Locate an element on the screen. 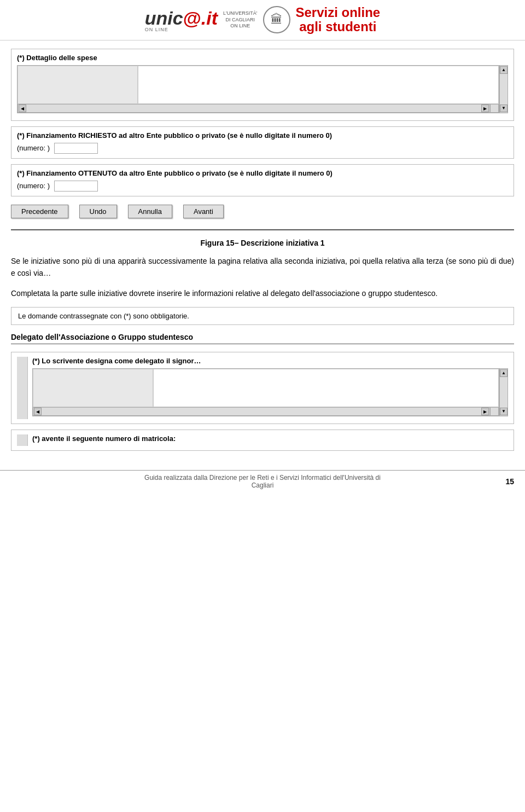  form1-title: (*) Dettaglio delle spese is located at coordinates (262, 58).